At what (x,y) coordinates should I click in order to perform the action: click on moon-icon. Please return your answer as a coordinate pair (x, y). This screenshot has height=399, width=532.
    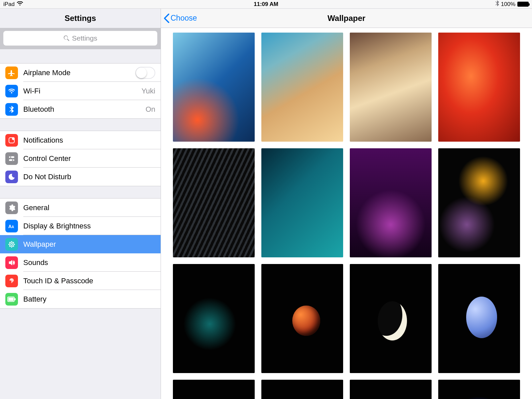
    Looking at the image, I should click on (12, 177).